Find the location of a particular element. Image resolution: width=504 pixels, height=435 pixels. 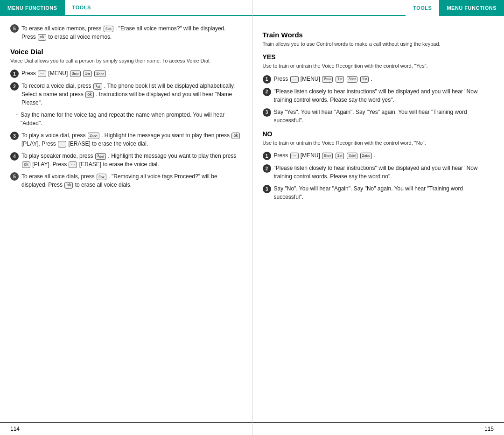

key-ok: ok is located at coordinates (42, 37).